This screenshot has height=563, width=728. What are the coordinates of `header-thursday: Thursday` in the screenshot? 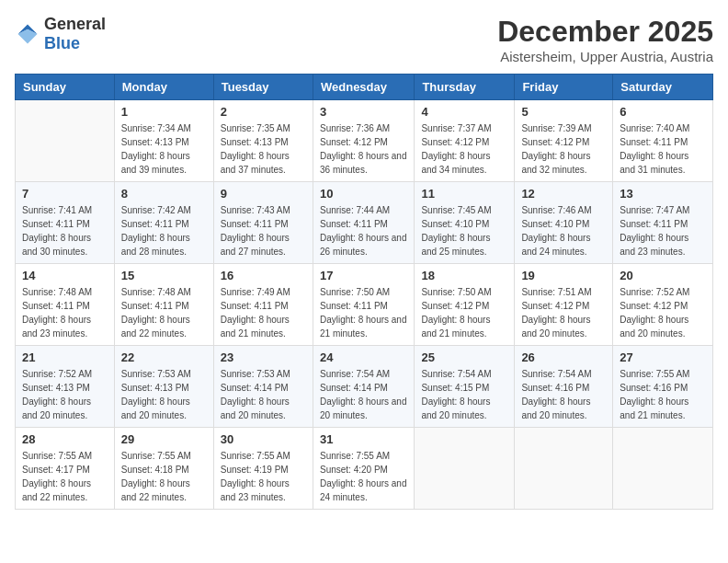 It's located at (465, 87).